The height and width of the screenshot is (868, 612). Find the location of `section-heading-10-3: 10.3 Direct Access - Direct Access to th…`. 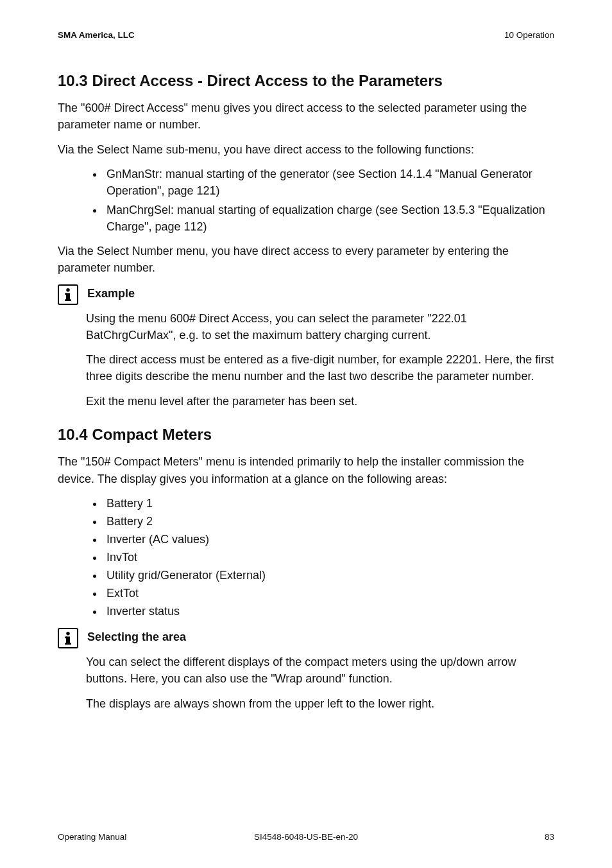

section-heading-10-3: 10.3 Direct Access - Direct Access to th… is located at coordinates (306, 81).